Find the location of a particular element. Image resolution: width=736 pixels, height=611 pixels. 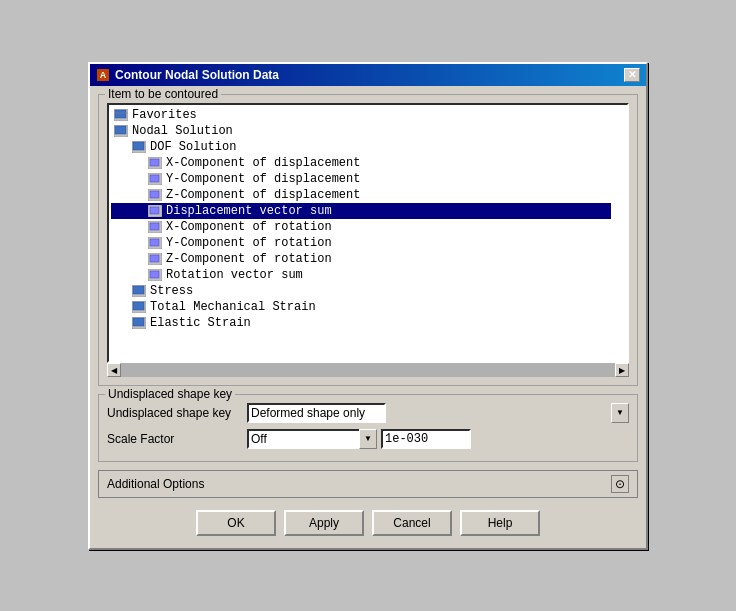

x-disp-icon is located at coordinates (155, 163).